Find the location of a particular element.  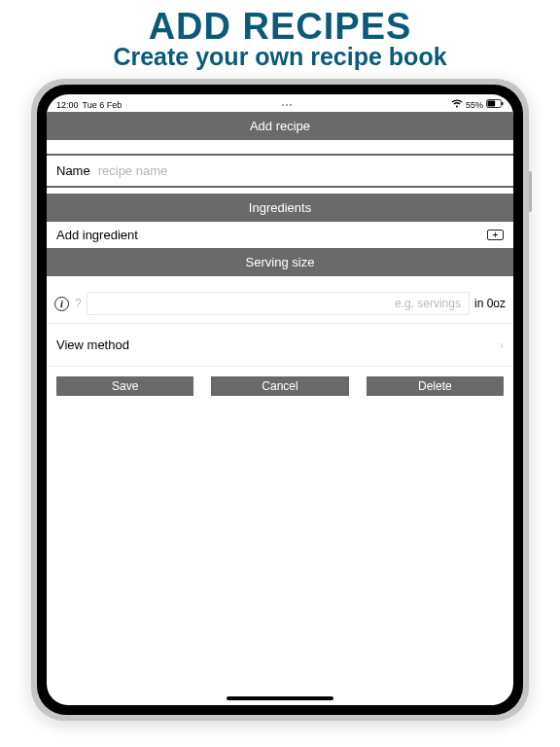

device-power-button is located at coordinates (531, 192).